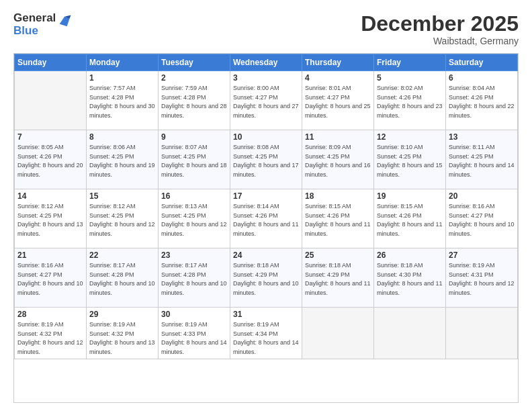 The height and width of the screenshot is (411, 532). What do you see at coordinates (50, 314) in the screenshot?
I see `day-number: 28` at bounding box center [50, 314].